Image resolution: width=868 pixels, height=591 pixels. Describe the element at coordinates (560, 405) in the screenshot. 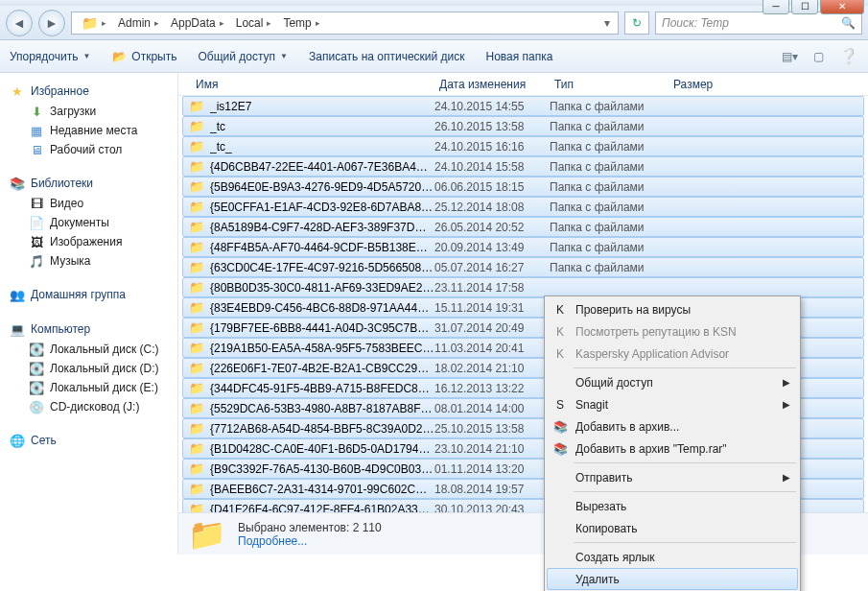

I see `menu-icon: S` at that location.